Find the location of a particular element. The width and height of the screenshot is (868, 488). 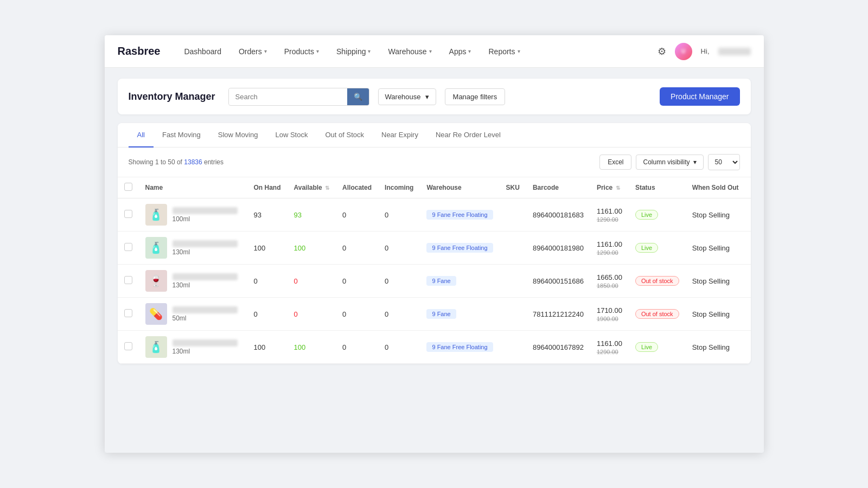

sort-icon: ⇅ is located at coordinates (327, 188).